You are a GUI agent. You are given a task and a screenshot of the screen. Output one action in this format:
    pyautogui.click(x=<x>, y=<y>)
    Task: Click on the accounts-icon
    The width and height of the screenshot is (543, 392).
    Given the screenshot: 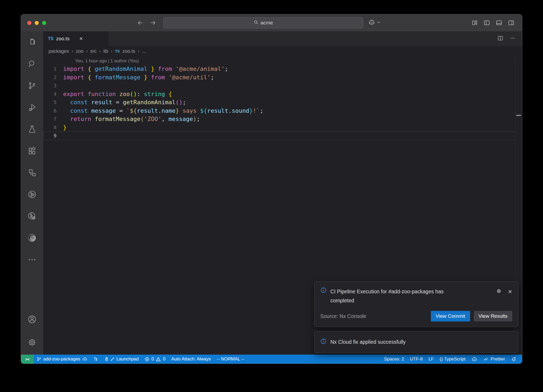 What is the action you would take?
    pyautogui.click(x=32, y=319)
    